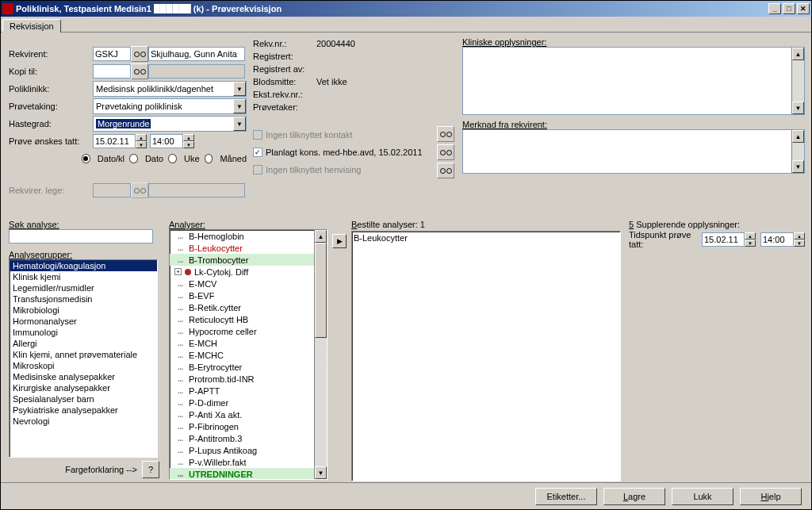  What do you see at coordinates (406, 25) in the screenshot?
I see `tabstrip: Rekvisisjon` at bounding box center [406, 25].